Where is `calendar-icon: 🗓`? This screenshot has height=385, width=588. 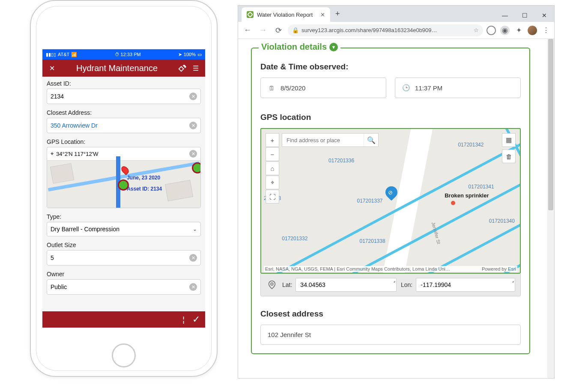
calendar-icon: 🗓 is located at coordinates (272, 88).